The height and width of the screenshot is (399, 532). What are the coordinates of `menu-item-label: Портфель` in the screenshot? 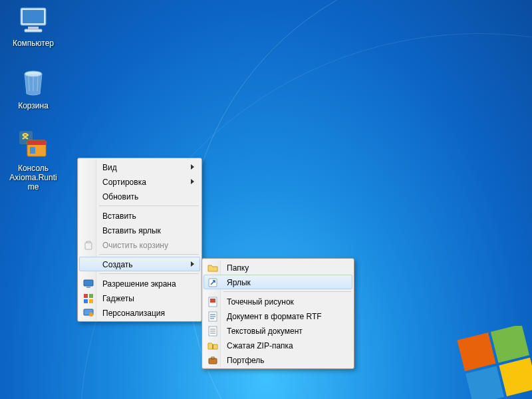 It's located at (246, 360).